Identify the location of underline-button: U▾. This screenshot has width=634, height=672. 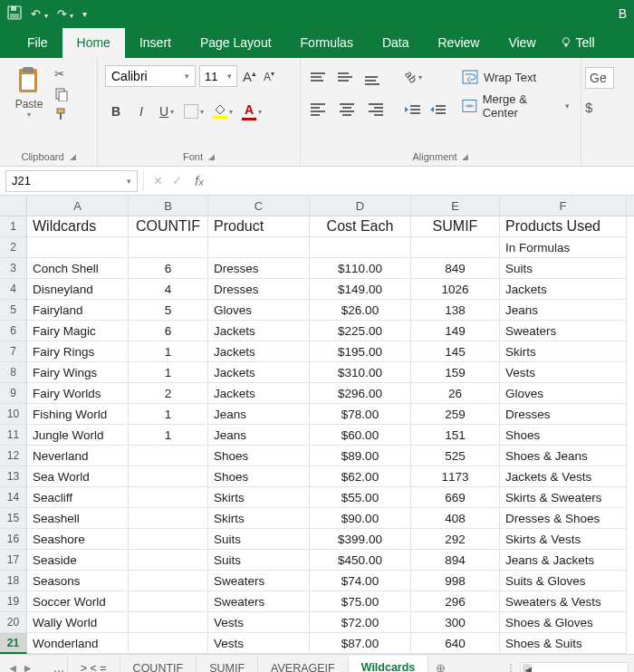
(167, 111).